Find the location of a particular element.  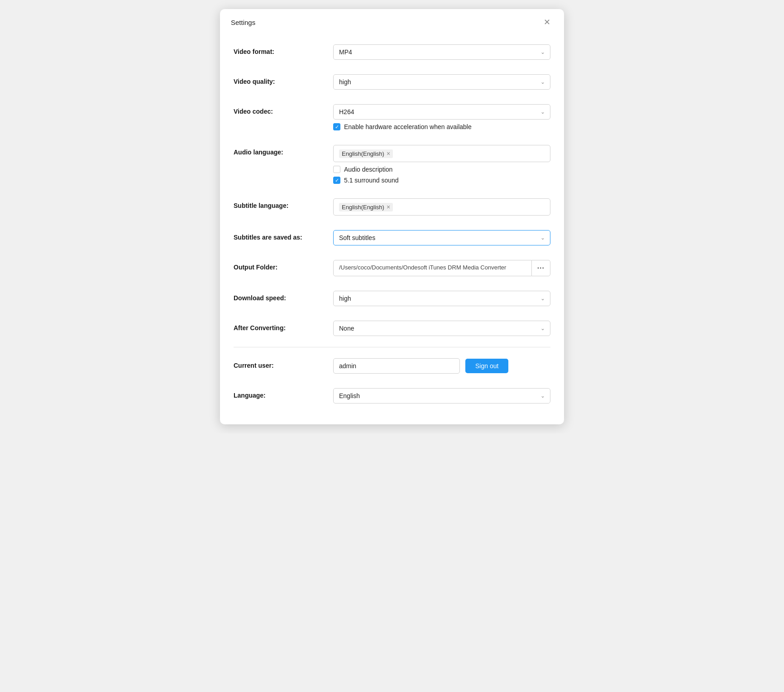

video-format-select-wrapper: MP4 MOV MKV AVI ⌄ is located at coordinates (442, 52).